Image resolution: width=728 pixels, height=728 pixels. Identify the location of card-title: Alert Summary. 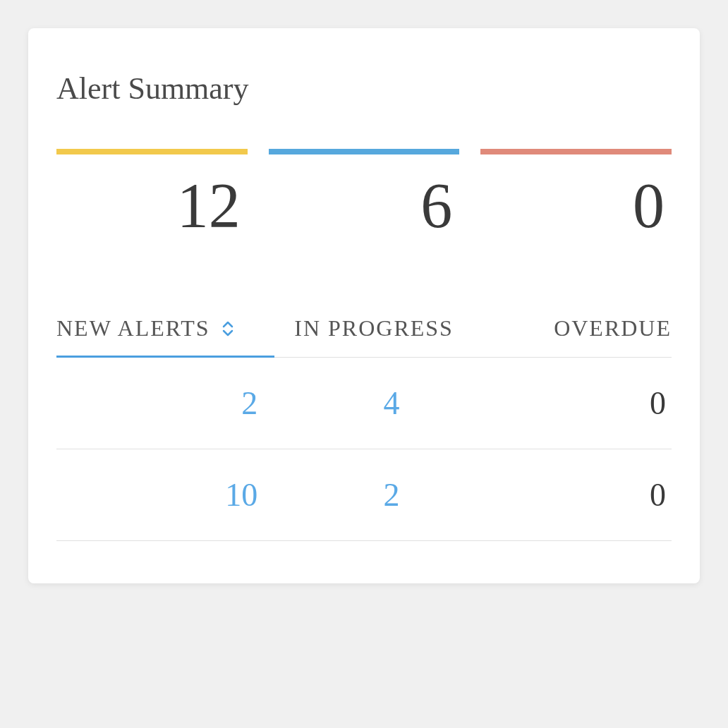
(364, 89).